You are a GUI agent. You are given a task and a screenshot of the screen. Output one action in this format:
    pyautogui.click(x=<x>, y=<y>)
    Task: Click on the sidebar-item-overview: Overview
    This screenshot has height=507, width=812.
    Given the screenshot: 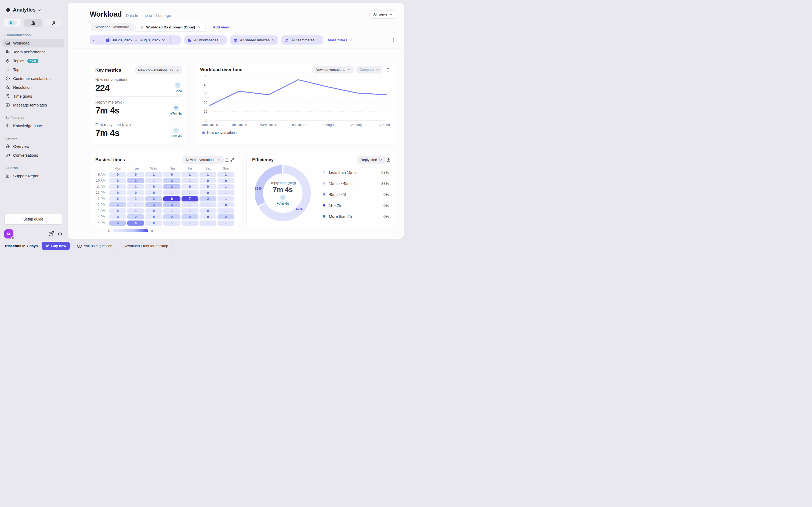 What is the action you would take?
    pyautogui.click(x=33, y=146)
    